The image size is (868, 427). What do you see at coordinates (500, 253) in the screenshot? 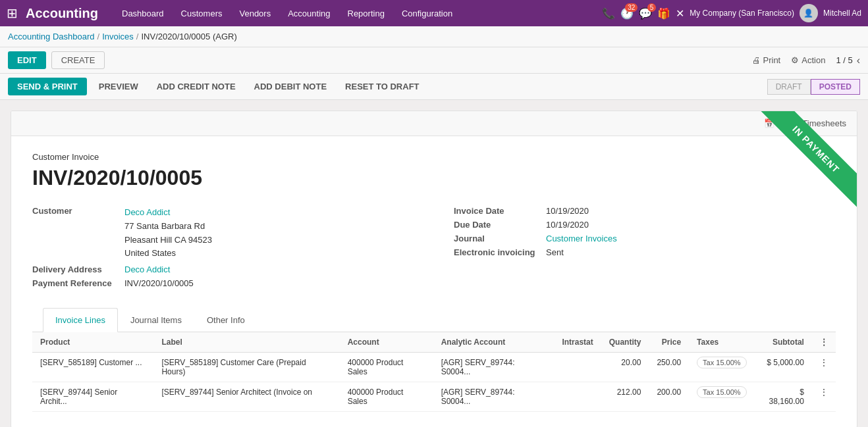
I see `electronic-invoicing-label: Electronic invoicing` at bounding box center [500, 253].